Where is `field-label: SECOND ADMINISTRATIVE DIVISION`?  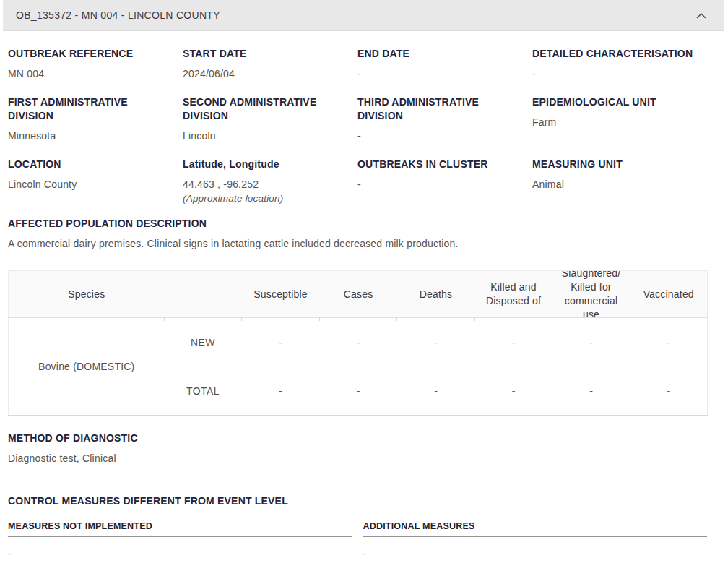 field-label: SECOND ADMINISTRATIVE DIVISION is located at coordinates (265, 109).